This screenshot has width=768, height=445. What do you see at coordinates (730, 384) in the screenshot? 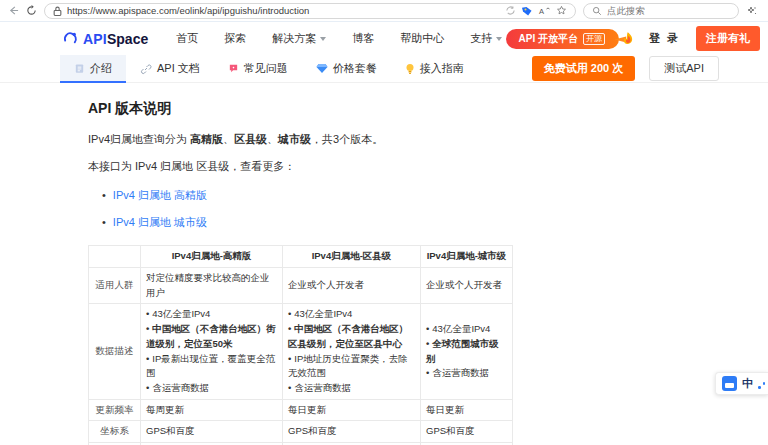
I see `translate-app-icon` at bounding box center [730, 384].